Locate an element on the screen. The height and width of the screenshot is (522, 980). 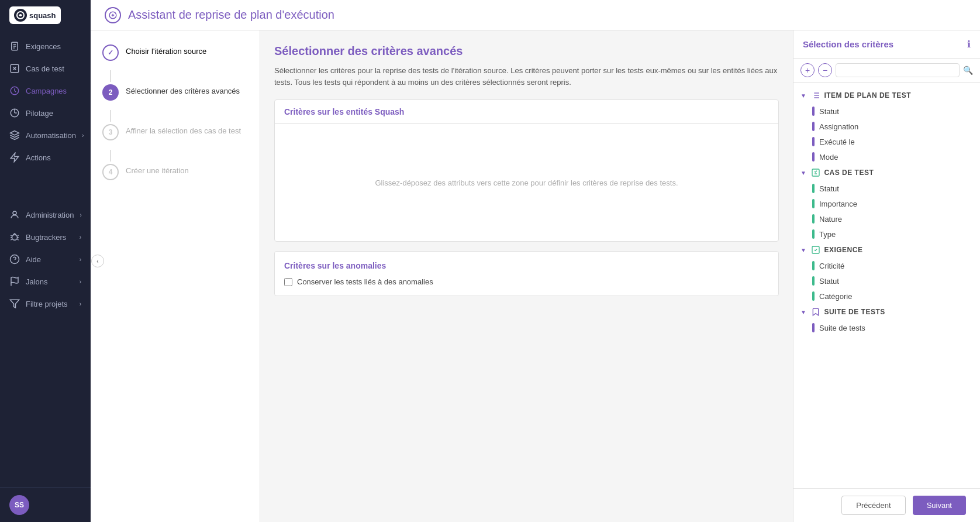
sidebar-item-automatisation: Automatisation › is located at coordinates (46, 135).